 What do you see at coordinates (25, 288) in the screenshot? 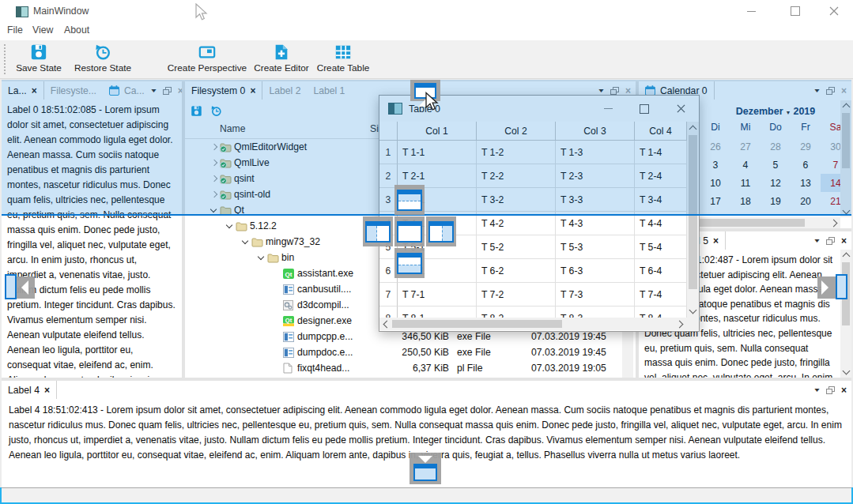
I see `edge-drop-indicator-left` at bounding box center [25, 288].